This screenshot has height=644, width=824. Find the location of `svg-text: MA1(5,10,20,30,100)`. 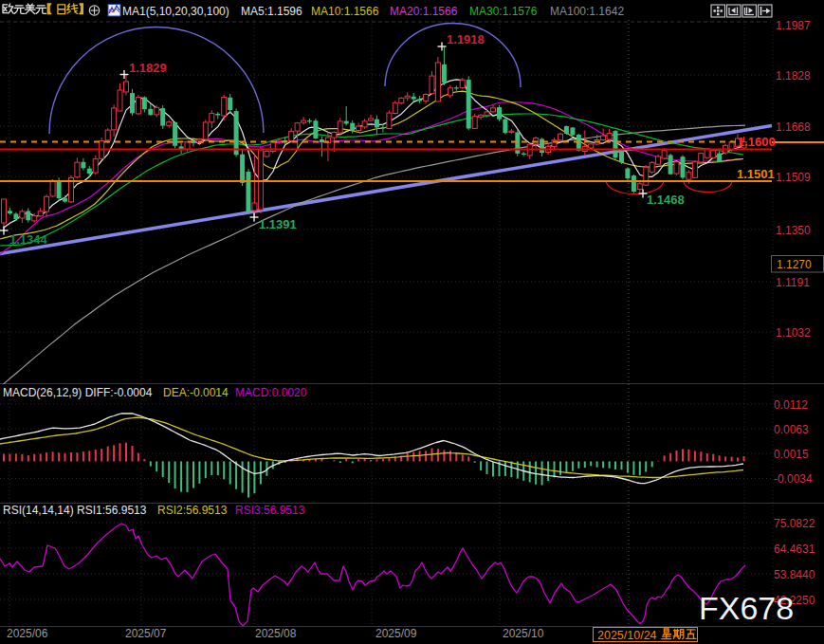

svg-text: MA1(5,10,20,30,100) is located at coordinates (176, 11).